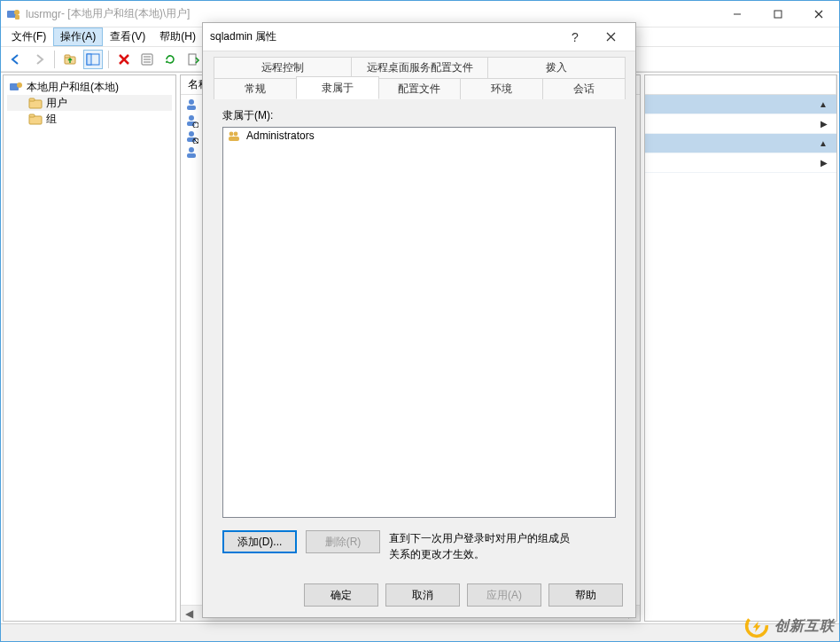 The height and width of the screenshot is (642, 840). I want to click on watermark: 创新互联, so click(789, 626).